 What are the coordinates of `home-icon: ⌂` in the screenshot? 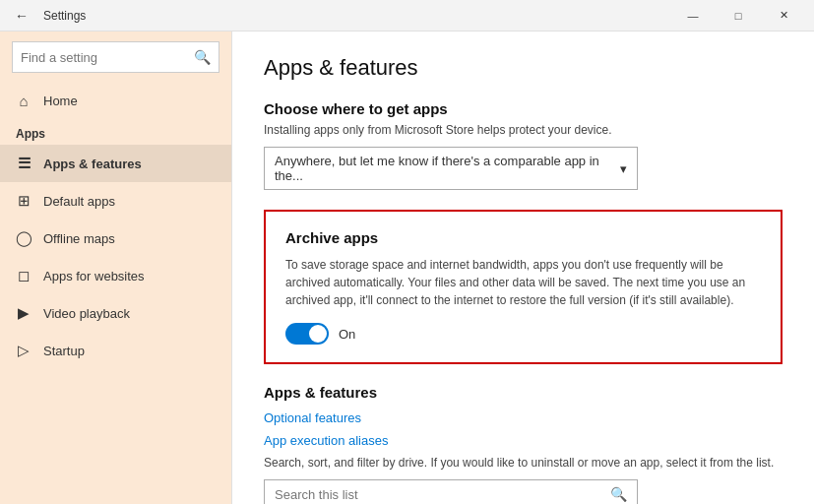 It's located at (24, 100).